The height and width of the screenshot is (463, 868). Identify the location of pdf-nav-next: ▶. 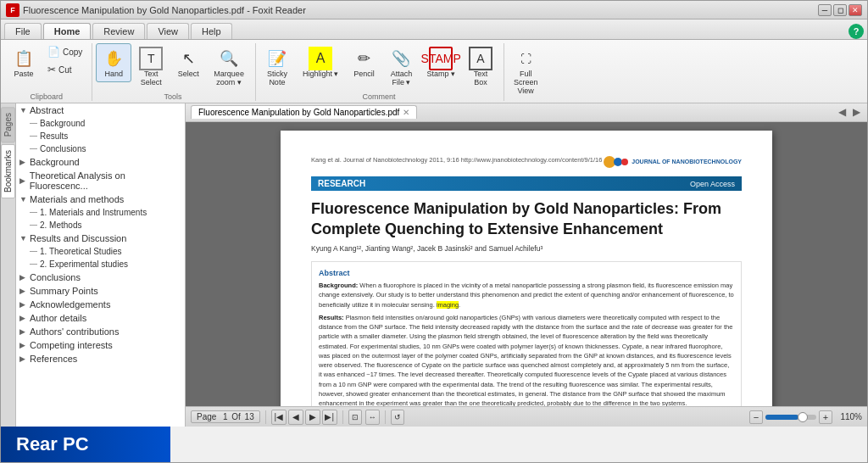
(856, 112).